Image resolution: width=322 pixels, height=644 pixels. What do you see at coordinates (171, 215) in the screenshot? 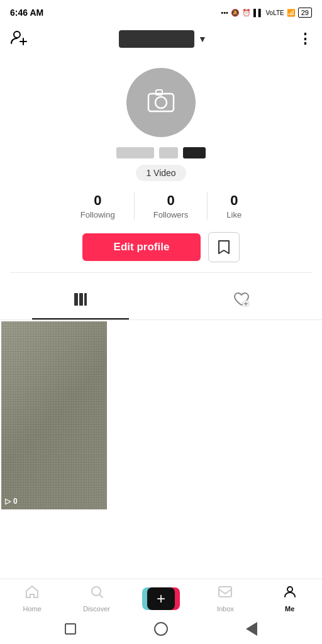
I see `followers-label: Followers` at bounding box center [171, 215].